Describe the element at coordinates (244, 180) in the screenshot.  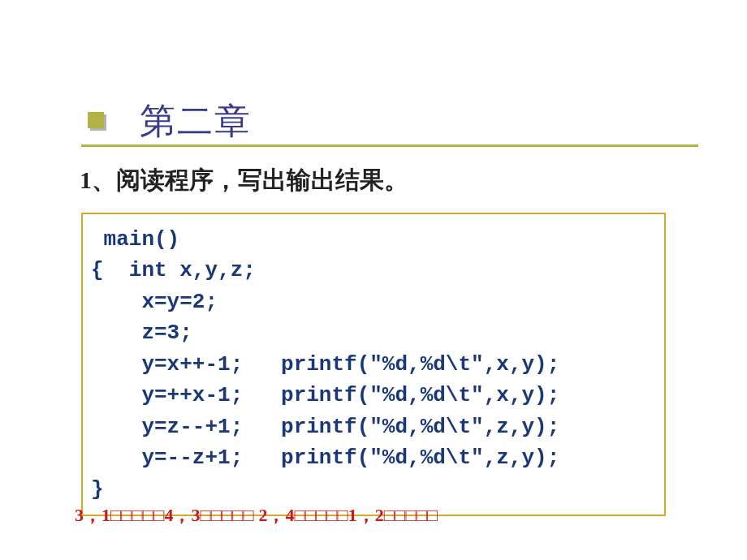
I see `question-text: 1、阅读程序，写出输出结果。` at that location.